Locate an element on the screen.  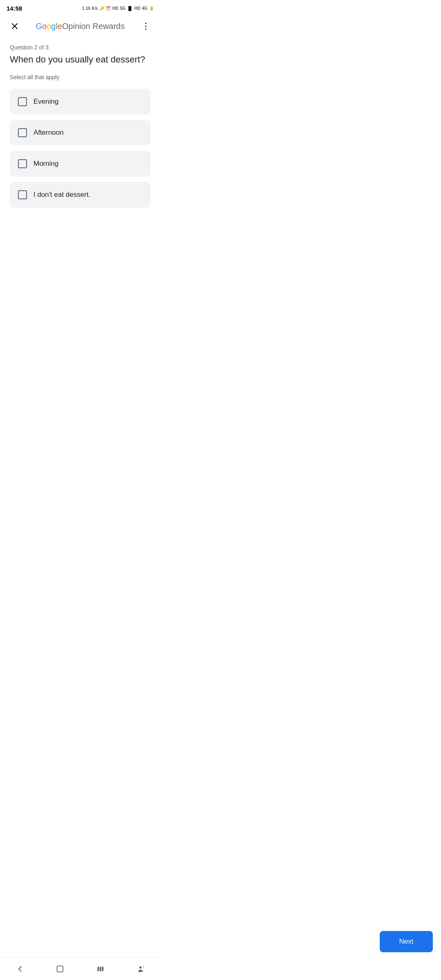
checkbox-no-dessert is located at coordinates (22, 195).